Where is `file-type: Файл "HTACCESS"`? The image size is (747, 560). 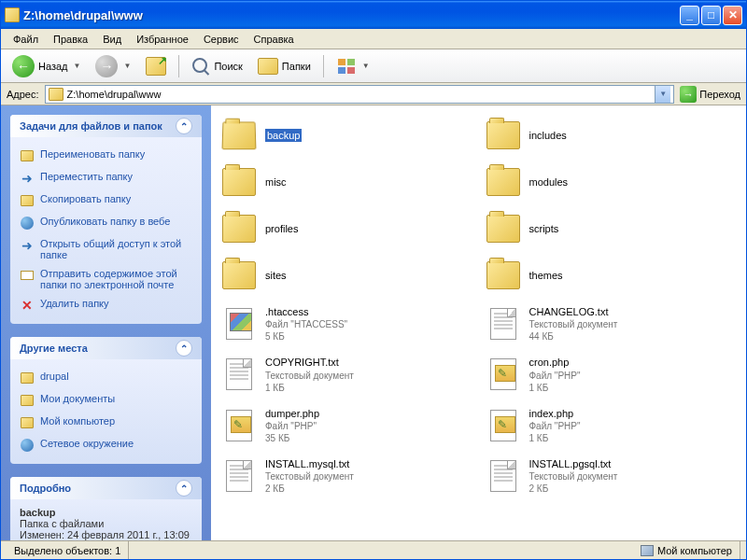 file-type: Файл "HTACCESS" is located at coordinates (306, 325).